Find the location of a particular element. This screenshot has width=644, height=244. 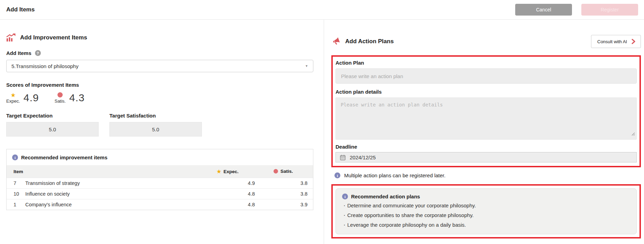

target-expectation-input: 5.0 is located at coordinates (53, 129).